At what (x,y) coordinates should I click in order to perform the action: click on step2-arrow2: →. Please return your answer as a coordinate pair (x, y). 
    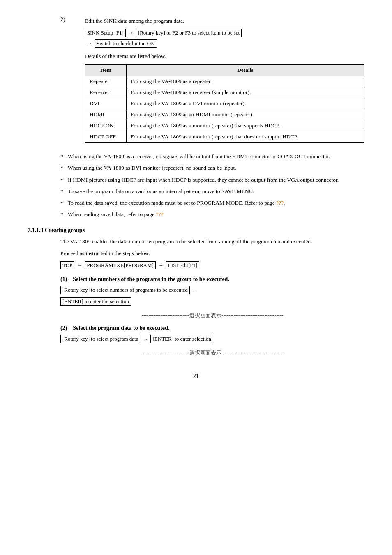
    Looking at the image, I should click on (90, 44).